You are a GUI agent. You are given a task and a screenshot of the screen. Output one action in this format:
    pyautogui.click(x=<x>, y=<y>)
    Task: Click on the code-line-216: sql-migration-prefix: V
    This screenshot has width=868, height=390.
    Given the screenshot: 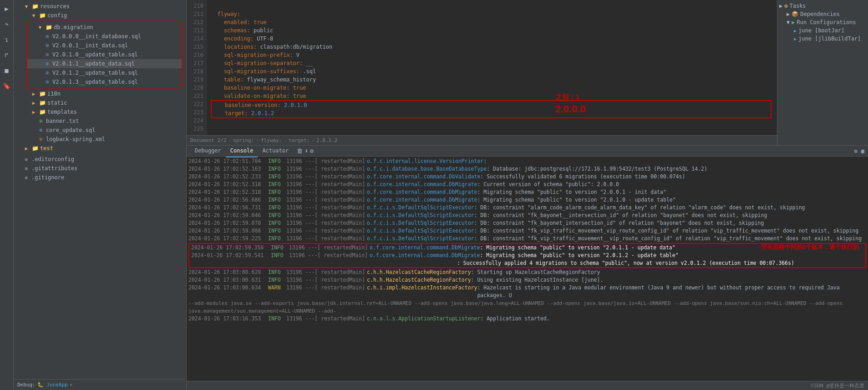 What is the action you would take?
    pyautogui.click(x=492, y=55)
    